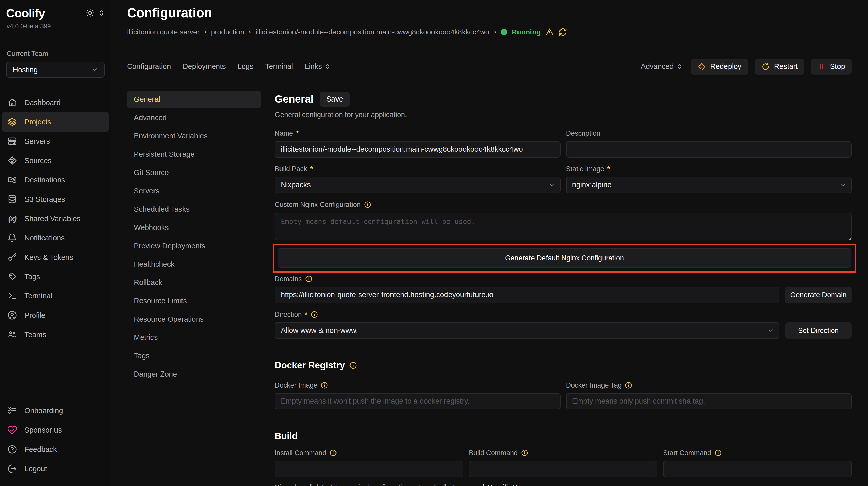  I want to click on subnav-tags: Tags, so click(194, 356).